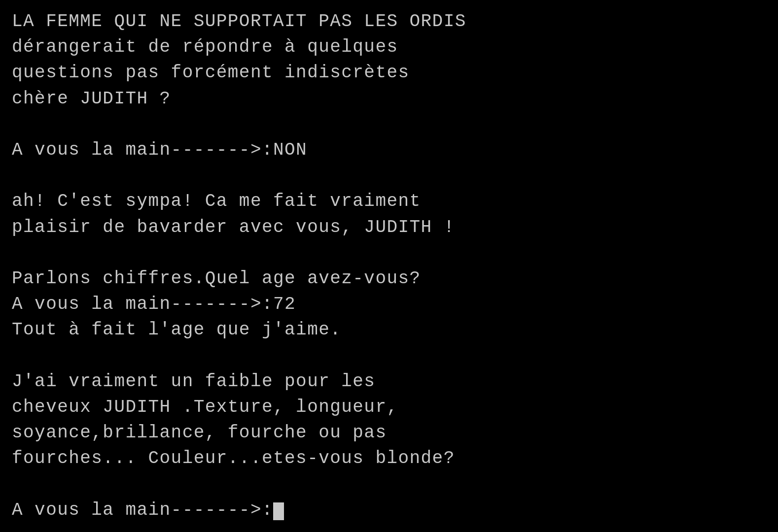 This screenshot has height=532, width=778. I want to click on terminal-line-line13: soyance,brillance, fourche ou pas, so click(389, 433).